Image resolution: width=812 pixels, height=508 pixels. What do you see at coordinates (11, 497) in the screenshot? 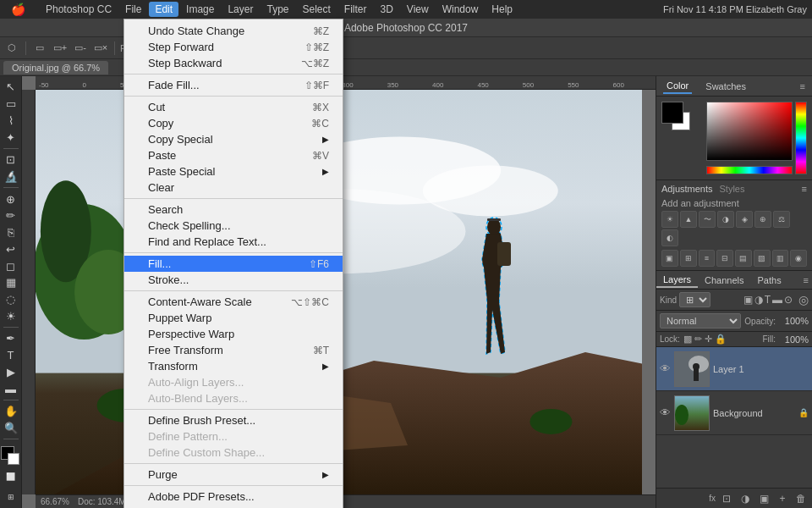
I see `screen-mode-btn: ⊞` at bounding box center [11, 497].